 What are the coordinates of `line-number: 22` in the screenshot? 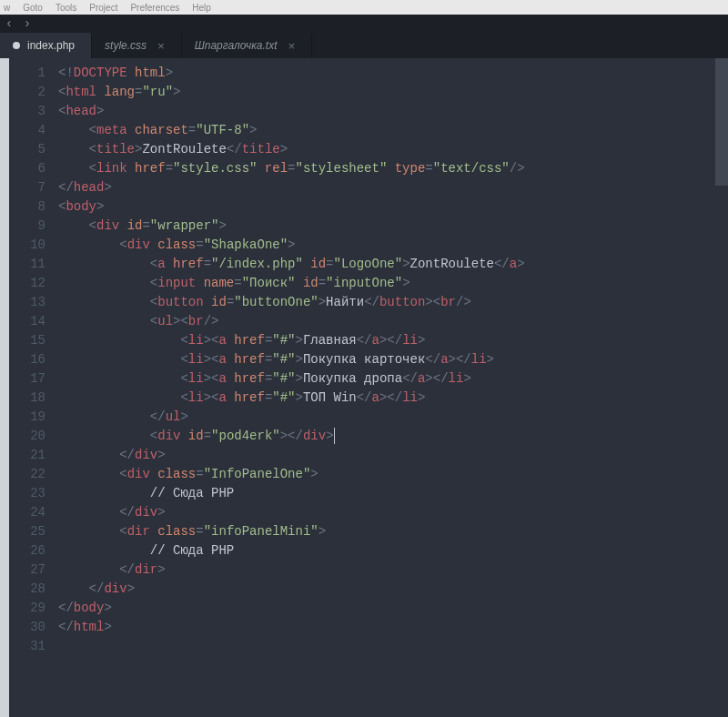 It's located at (27, 475).